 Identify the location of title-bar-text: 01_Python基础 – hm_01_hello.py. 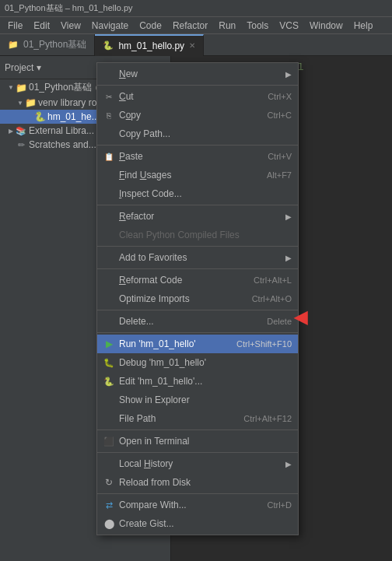
(68, 8).